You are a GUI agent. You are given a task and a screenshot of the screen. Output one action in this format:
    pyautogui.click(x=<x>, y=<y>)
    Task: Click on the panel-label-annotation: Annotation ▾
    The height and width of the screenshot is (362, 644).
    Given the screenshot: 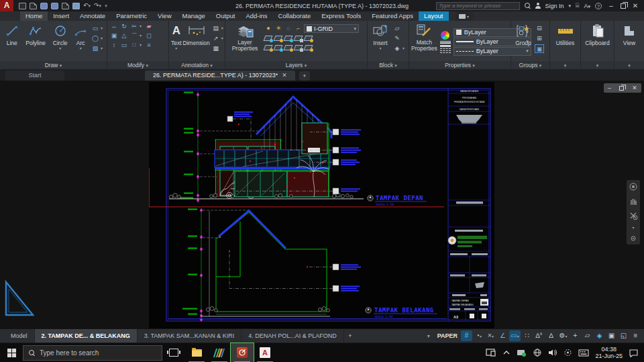 What is the action you would take?
    pyautogui.click(x=197, y=65)
    